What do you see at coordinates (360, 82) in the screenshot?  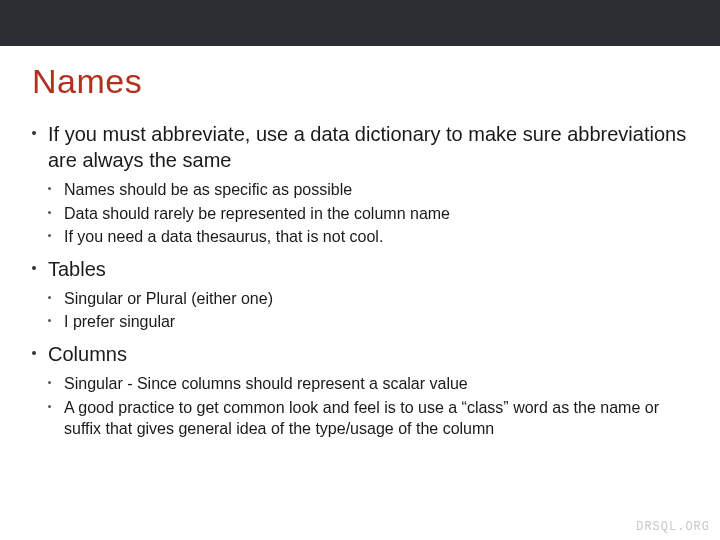 I see `slide-title: Names` at bounding box center [360, 82].